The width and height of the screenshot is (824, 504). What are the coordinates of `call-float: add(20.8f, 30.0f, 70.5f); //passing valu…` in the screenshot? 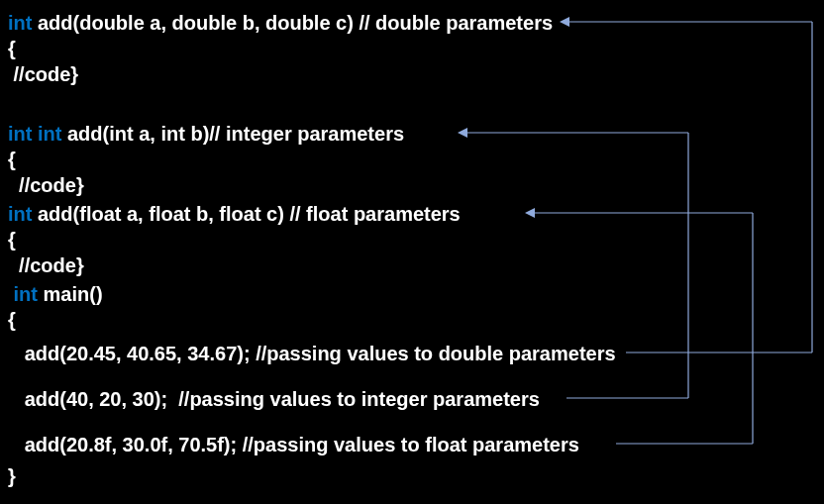 It's located at (293, 446).